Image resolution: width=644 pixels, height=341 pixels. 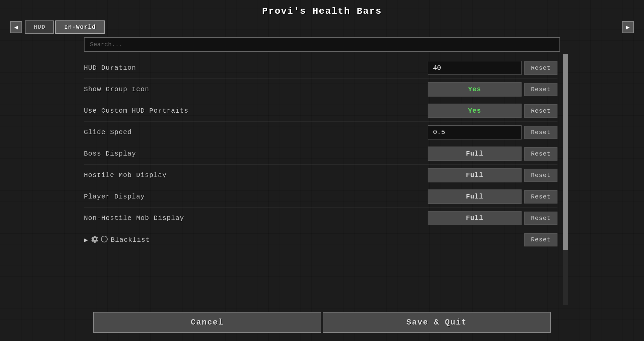 I want to click on setting-row-non-hostile-mob-display: Non-Hostile Mob Display Full Reset, so click(x=321, y=218).